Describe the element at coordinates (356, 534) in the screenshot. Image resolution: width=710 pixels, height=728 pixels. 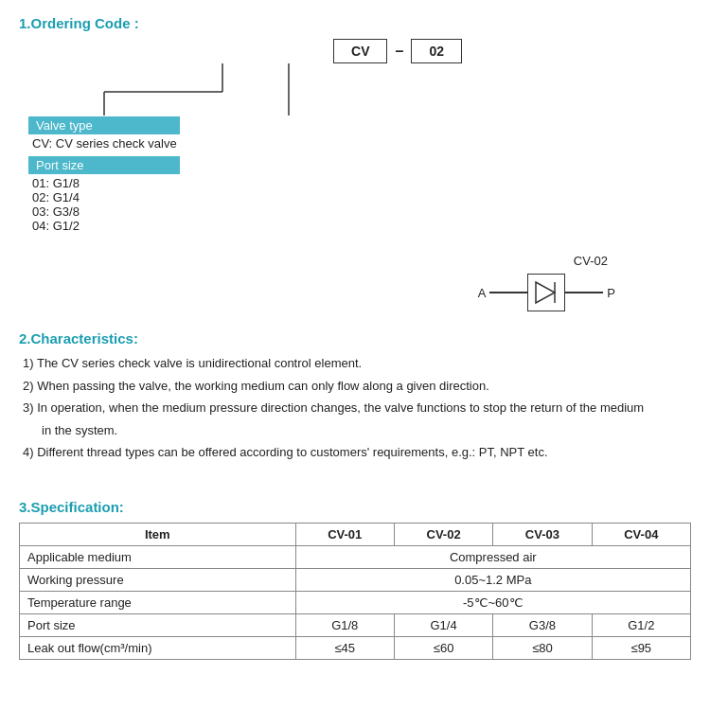
I see `table-header-row: Item CV-01 CV-02 CV-03 CV-04` at that location.